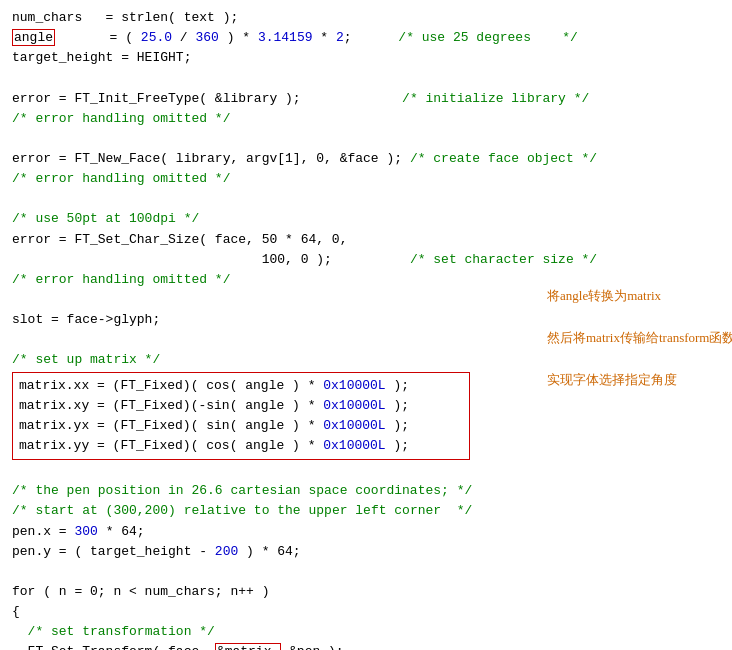  What do you see at coordinates (272, 240) in the screenshot?
I see `line-12: error = FT_Set_Char_Size( face, 50 * 64,…` at bounding box center [272, 240].